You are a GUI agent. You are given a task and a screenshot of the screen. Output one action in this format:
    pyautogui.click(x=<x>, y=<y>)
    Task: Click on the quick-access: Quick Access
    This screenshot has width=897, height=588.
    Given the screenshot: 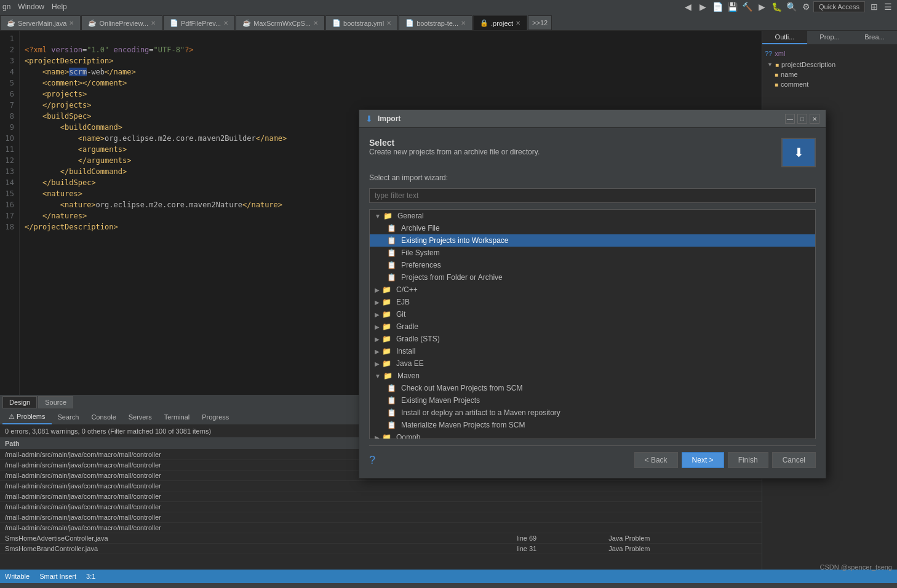 What is the action you would take?
    pyautogui.click(x=839, y=7)
    